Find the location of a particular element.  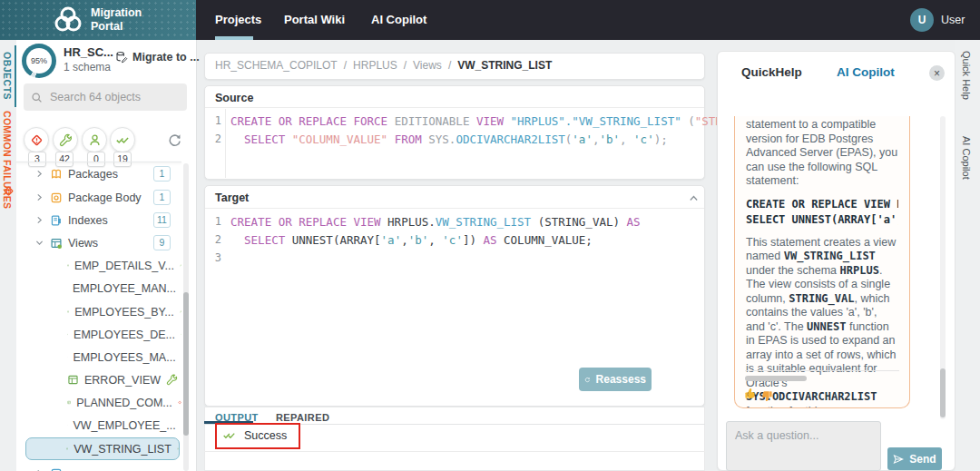

rail-tab-objects: OBJECTS is located at coordinates (7, 76).